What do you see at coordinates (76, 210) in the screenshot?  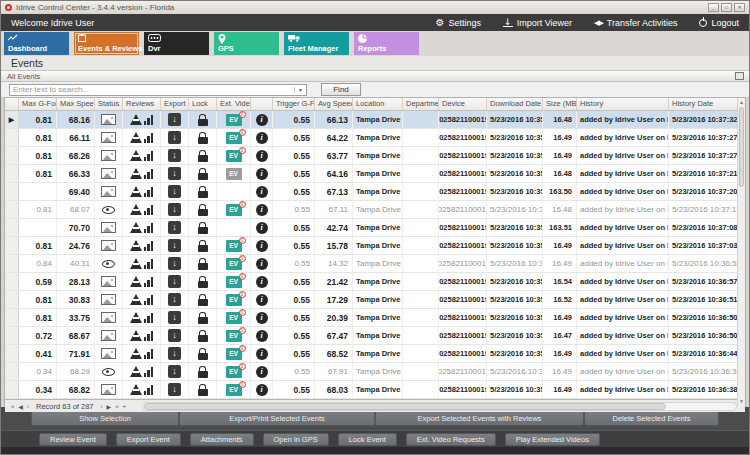 I see `max-speed-cell: 68.07` at bounding box center [76, 210].